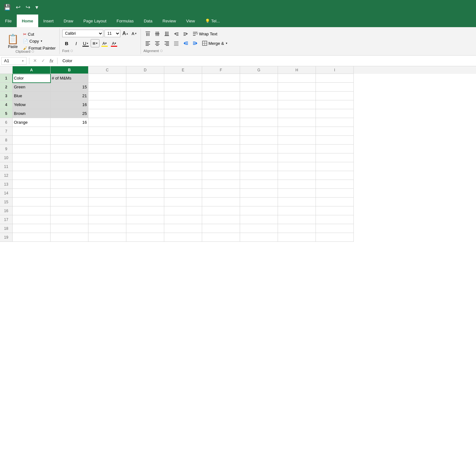  What do you see at coordinates (37, 7) in the screenshot?
I see `quick-access-dropdown-icon: ▾` at bounding box center [37, 7].